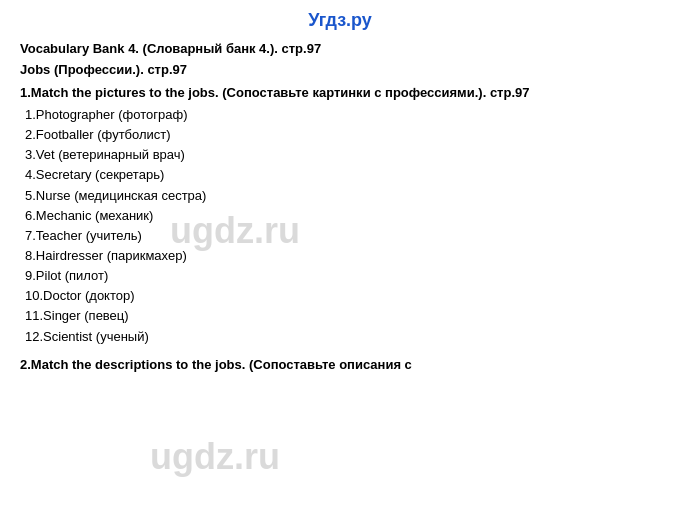 This screenshot has width=680, height=508. I want to click on jobs-heading: Jobs (Профессии.). стр.97, so click(340, 70).